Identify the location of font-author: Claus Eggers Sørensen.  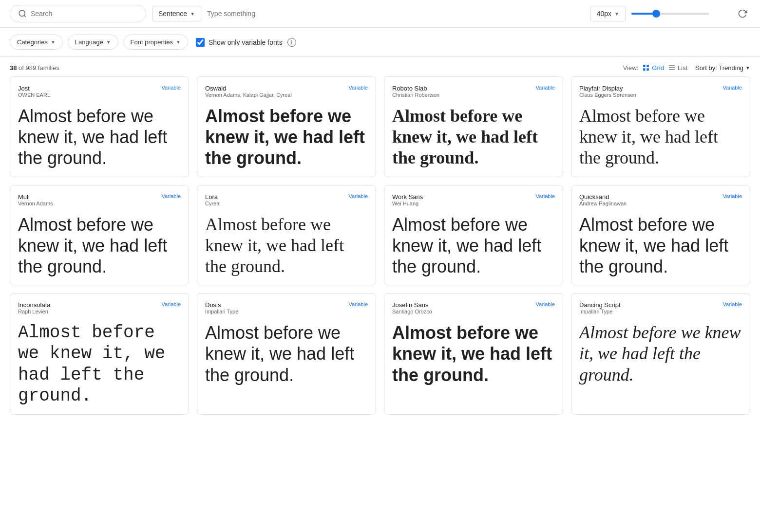
(608, 95).